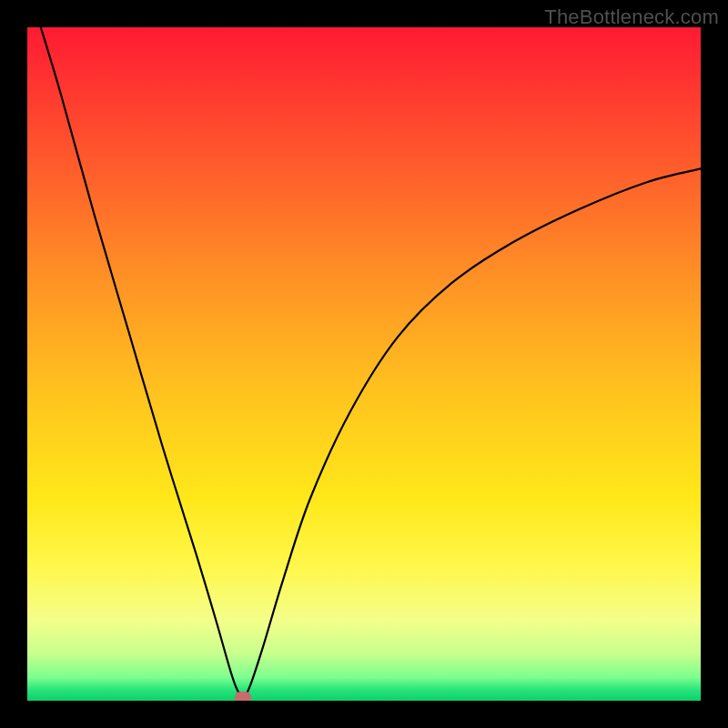  Describe the element at coordinates (243, 696) in the screenshot. I see `optimal-point-marker` at that location.